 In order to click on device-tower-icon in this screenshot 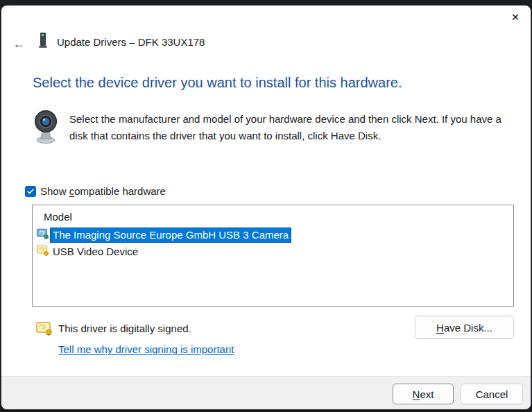, I will do `click(43, 42)`.